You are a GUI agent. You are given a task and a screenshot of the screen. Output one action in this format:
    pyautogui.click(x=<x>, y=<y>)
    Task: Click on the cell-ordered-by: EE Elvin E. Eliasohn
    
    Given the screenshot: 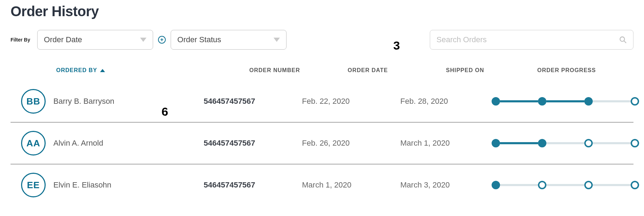 What is the action you would take?
    pyautogui.click(x=107, y=185)
    